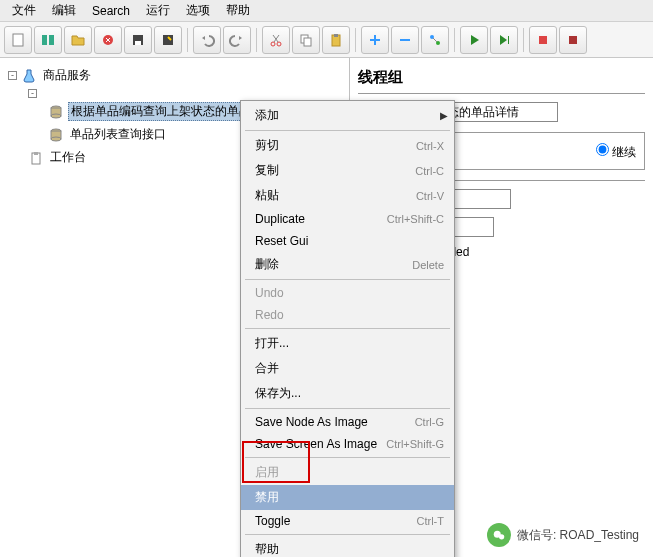 This screenshot has height=557, width=653. Describe the element at coordinates (435, 40) in the screenshot. I see `toggle-icon` at that location.